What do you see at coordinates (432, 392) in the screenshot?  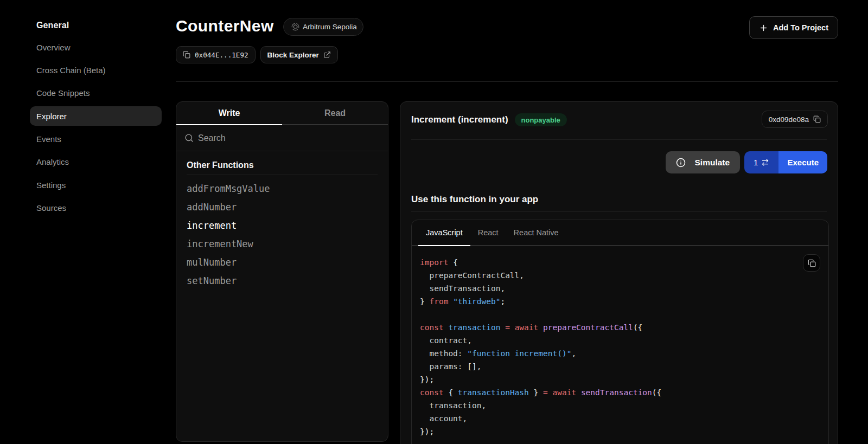 I see `code-token: const` at bounding box center [432, 392].